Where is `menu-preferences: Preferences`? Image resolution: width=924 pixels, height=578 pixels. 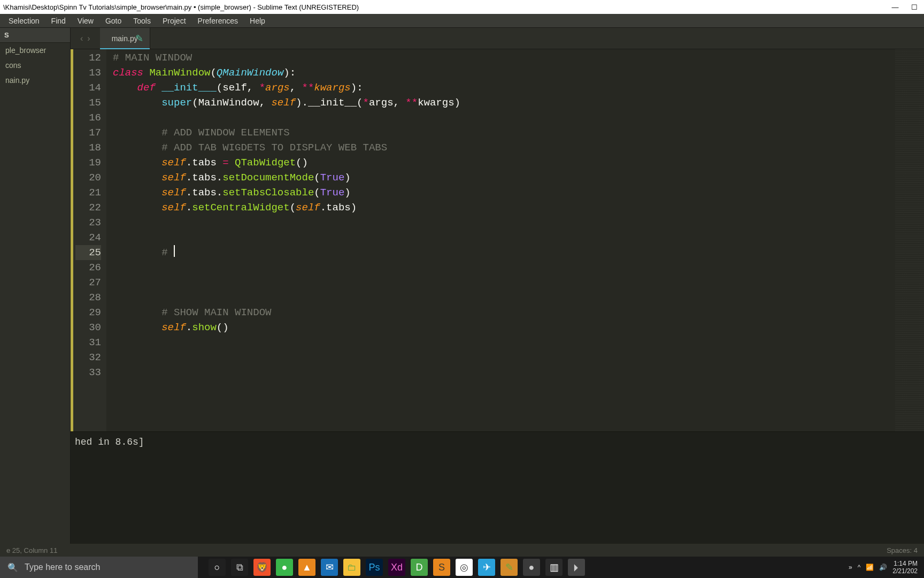 menu-preferences: Preferences is located at coordinates (218, 21).